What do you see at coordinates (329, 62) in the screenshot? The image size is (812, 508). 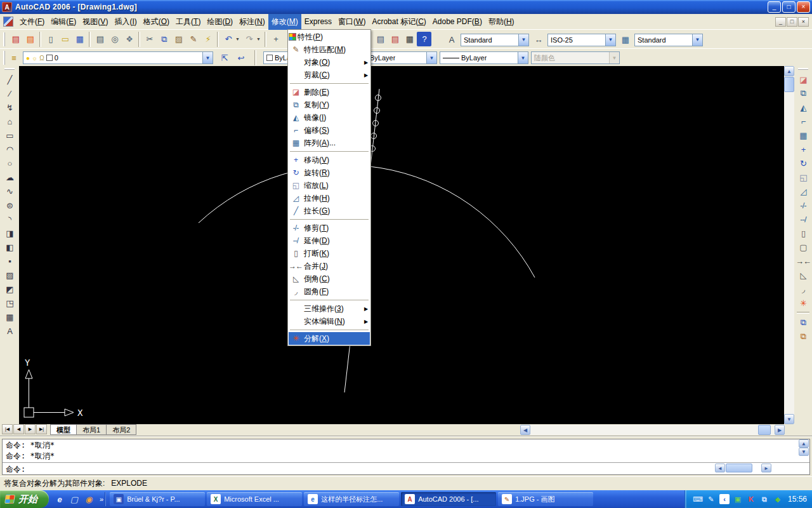 I see `menuitem-对象: 对象(O)▶` at bounding box center [329, 62].